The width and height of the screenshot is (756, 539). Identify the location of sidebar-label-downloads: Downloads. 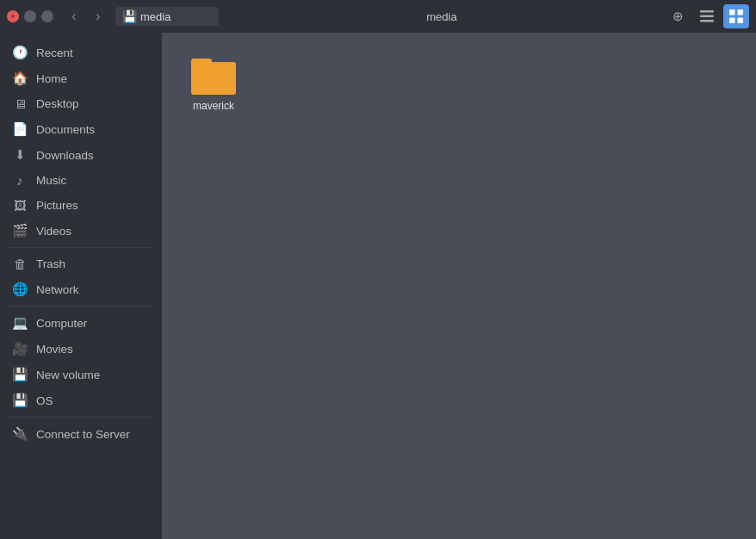
(65, 155).